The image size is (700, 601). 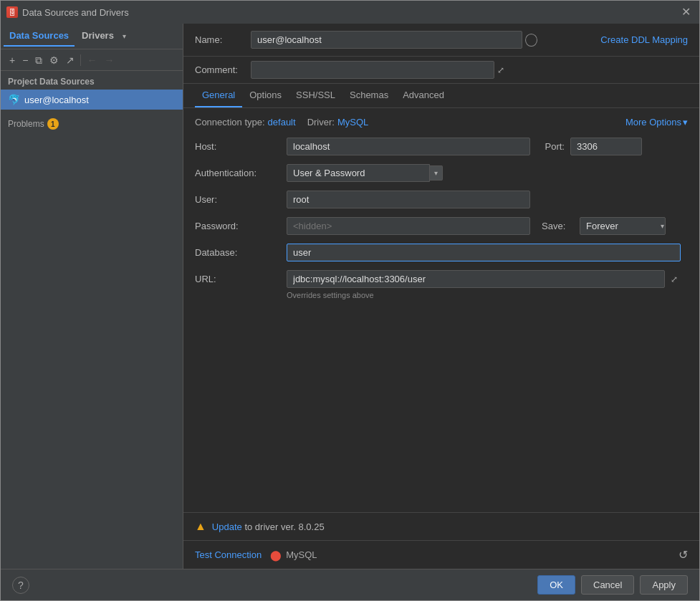 What do you see at coordinates (109, 60) in the screenshot?
I see `forward-button: →` at bounding box center [109, 60].